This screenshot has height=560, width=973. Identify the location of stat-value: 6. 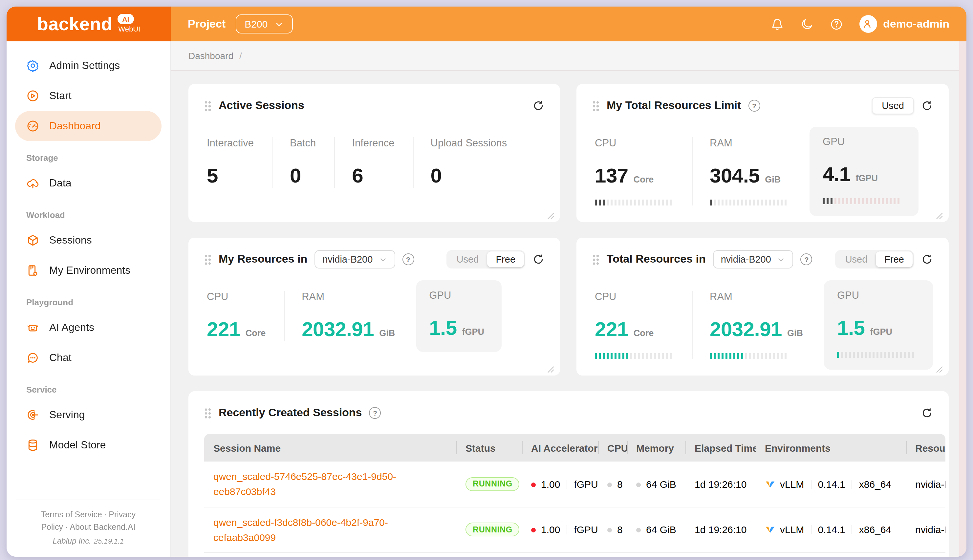
(373, 176).